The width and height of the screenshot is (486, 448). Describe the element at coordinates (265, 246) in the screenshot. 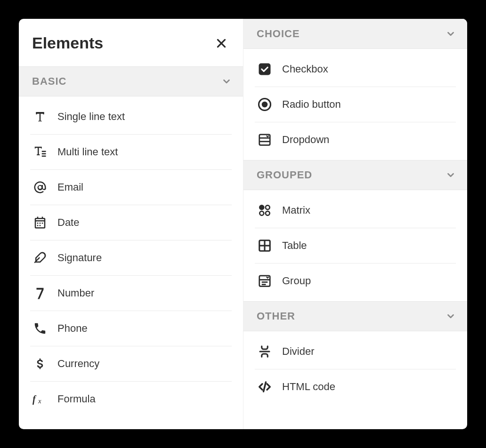

I see `table-icon` at that location.